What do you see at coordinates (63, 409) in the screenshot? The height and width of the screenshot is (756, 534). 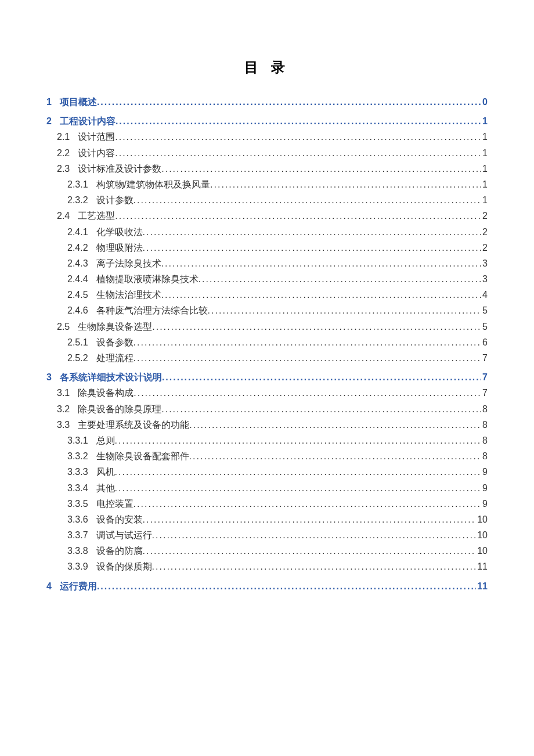 I see `toc-entry-number: 3.2` at bounding box center [63, 409].